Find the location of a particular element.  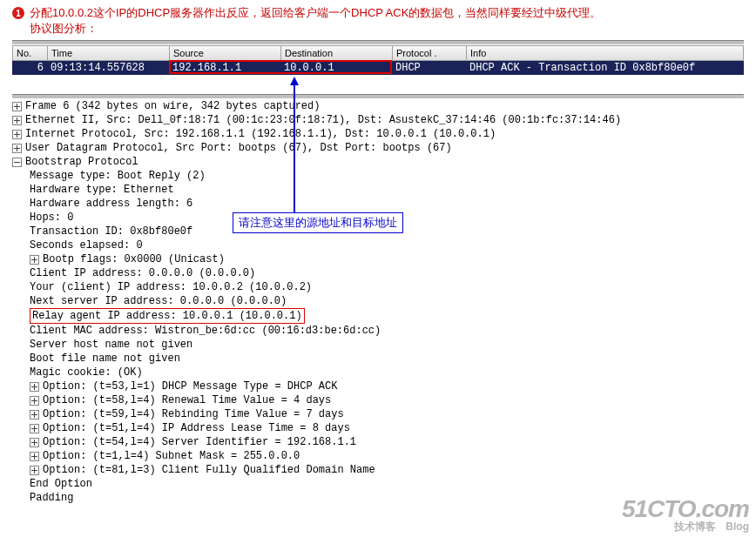

watermark-sub: 技术博客 Blog is located at coordinates (685, 527).